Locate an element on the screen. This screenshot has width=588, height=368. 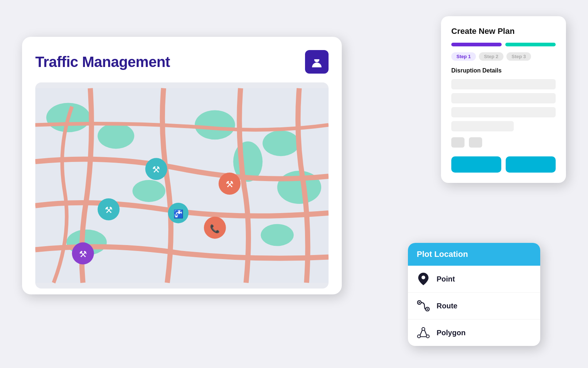
disruption-details-label: Disruption Details is located at coordinates (503, 71).